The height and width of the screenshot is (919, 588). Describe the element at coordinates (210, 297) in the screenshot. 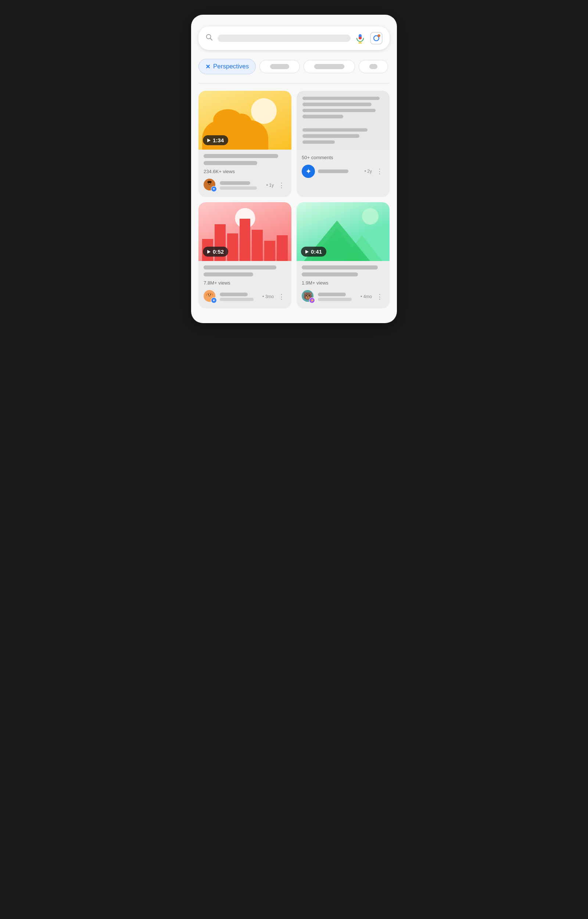

I see `card-3-avatar-wrap: ♥` at that location.